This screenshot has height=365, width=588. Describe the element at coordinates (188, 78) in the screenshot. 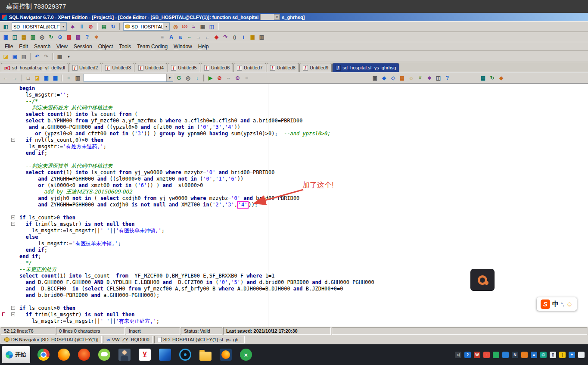

I see `find-text-icon: ◎` at that location.